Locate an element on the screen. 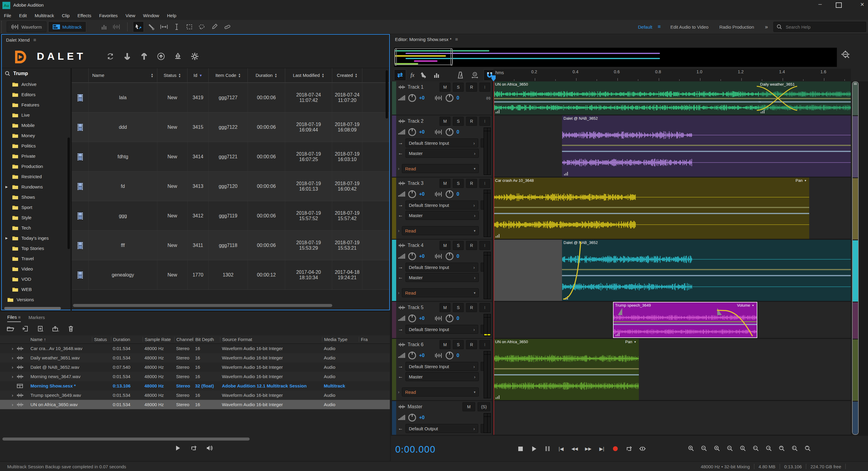  tree-item-editors: Editors is located at coordinates (36, 94).